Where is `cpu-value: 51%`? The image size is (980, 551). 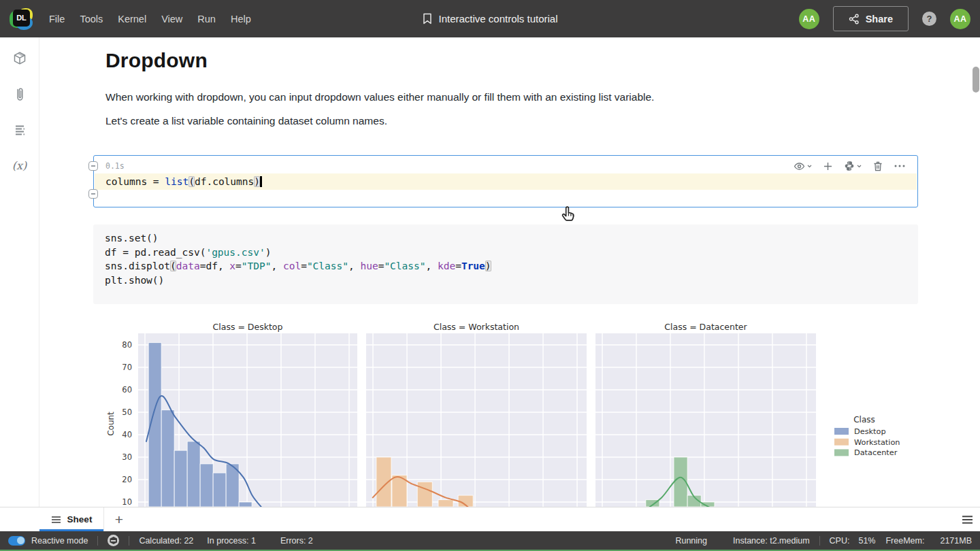
cpu-value: 51% is located at coordinates (867, 541).